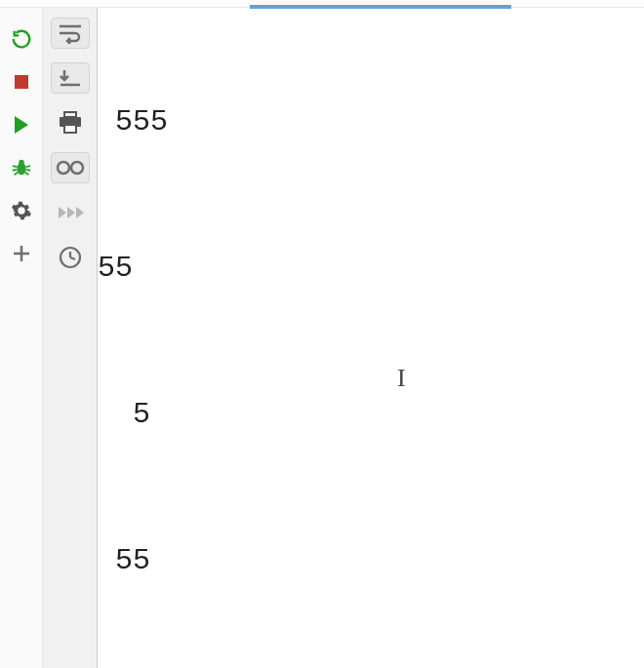 This screenshot has width=644, height=668. I want to click on step-into-icon, so click(70, 78).